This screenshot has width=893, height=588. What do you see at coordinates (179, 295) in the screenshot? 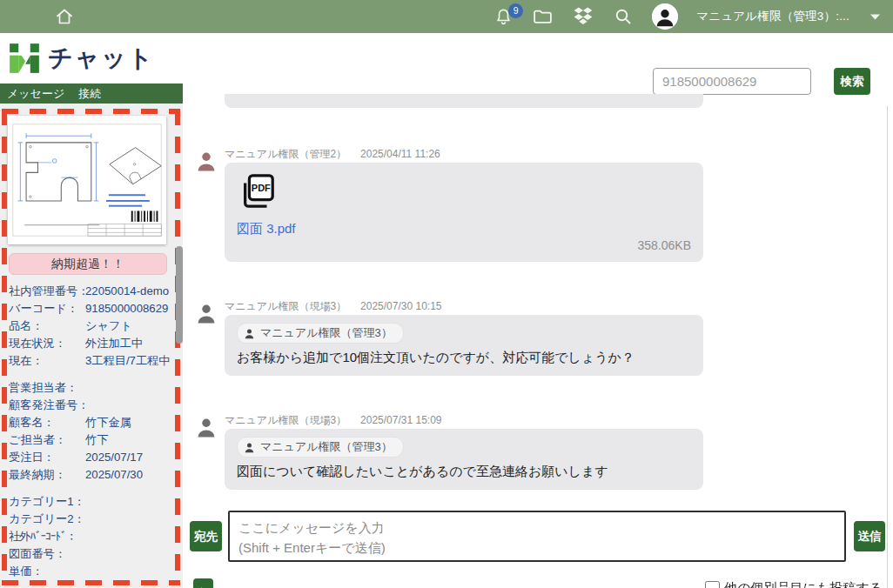
I see `sidebar-scrollbar-thumb` at bounding box center [179, 295].